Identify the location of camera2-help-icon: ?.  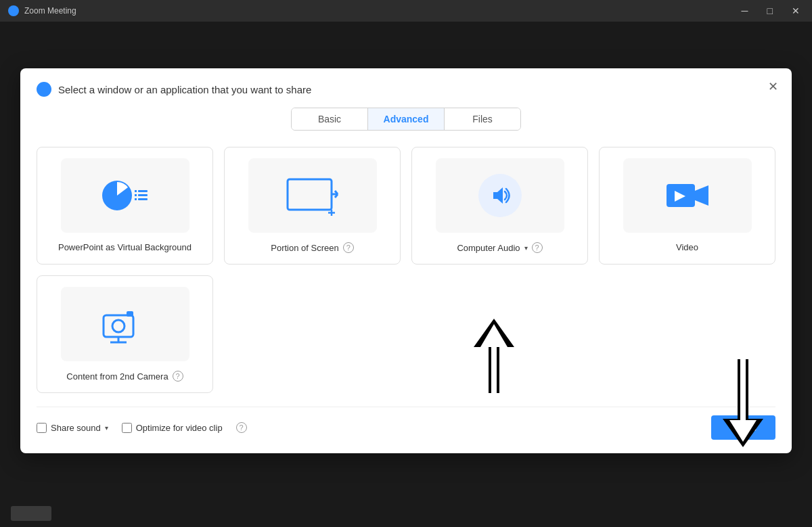
(178, 376).